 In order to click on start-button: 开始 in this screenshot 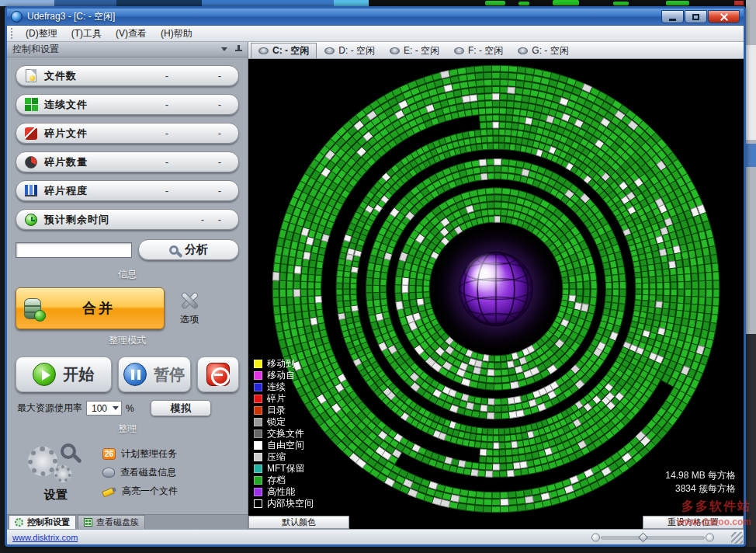, I will do `click(64, 374)`.